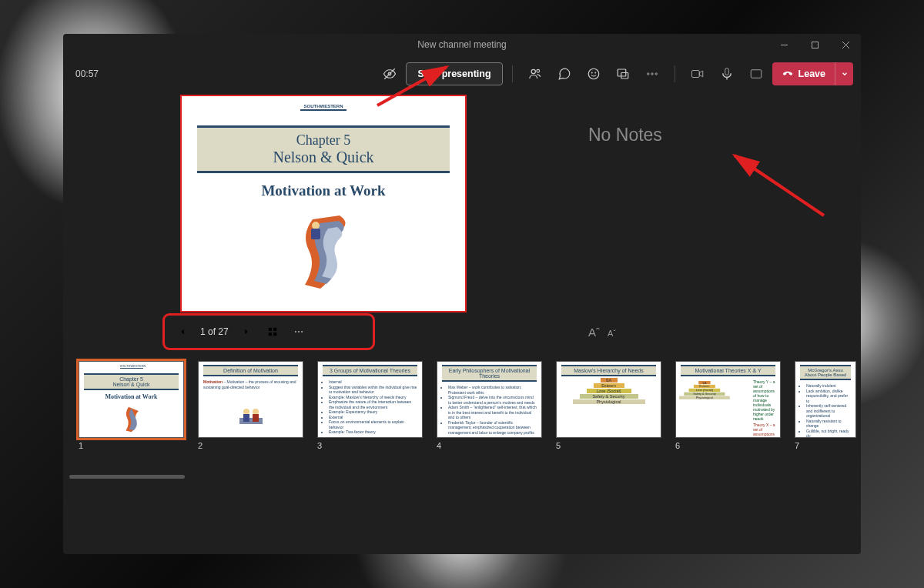 Image resolution: width=924 pixels, height=588 pixels. I want to click on notes-panel: No Notes Aˆ Aˇ, so click(688, 222).